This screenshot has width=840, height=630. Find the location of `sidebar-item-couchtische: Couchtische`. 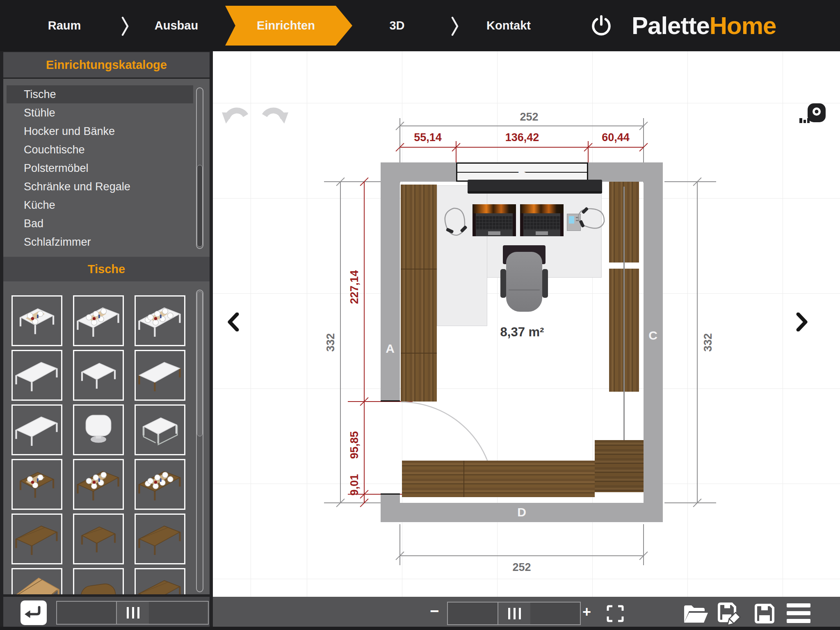

sidebar-item-couchtische: Couchtische is located at coordinates (100, 150).